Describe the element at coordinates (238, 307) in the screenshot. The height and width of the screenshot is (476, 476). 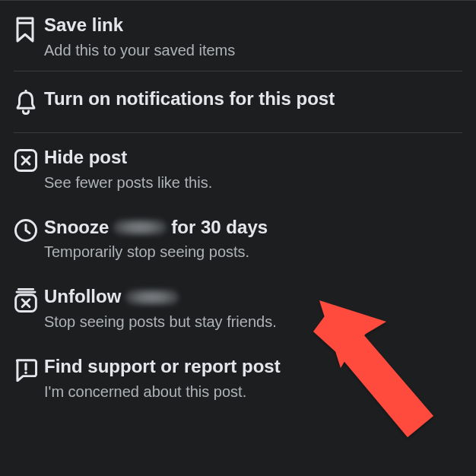
I see `menu-item-unfollow: Unfollow Stop seeing posts but stay frie…` at that location.